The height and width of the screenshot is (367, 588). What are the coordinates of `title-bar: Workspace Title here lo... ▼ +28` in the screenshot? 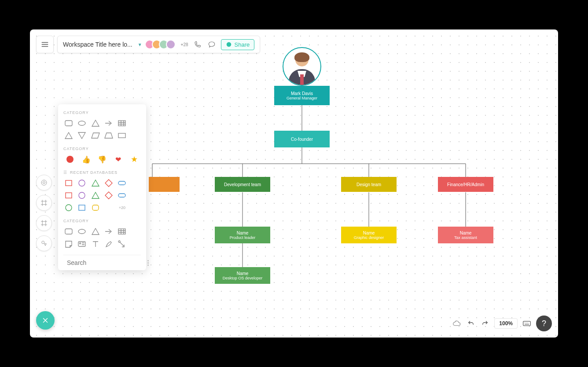 It's located at (158, 44).